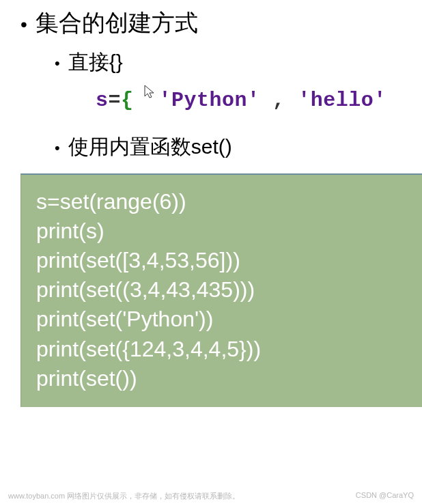  Describe the element at coordinates (210, 100) in the screenshot. I see `token-string-1: 'Python'` at that location.